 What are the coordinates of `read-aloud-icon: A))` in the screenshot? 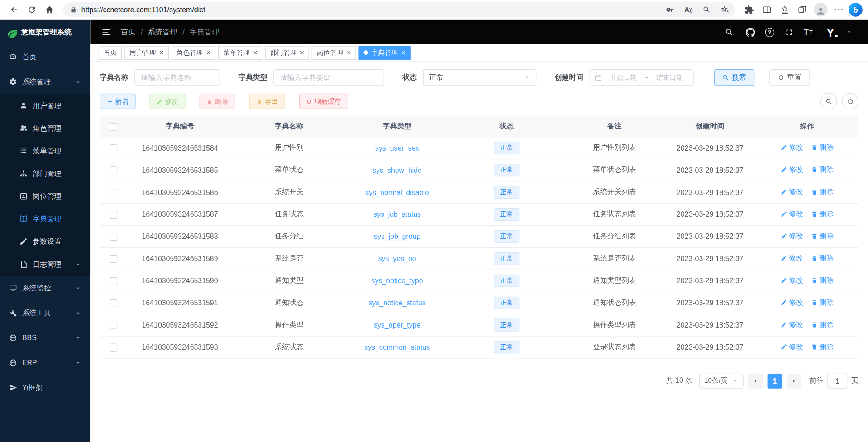 It's located at (689, 10).